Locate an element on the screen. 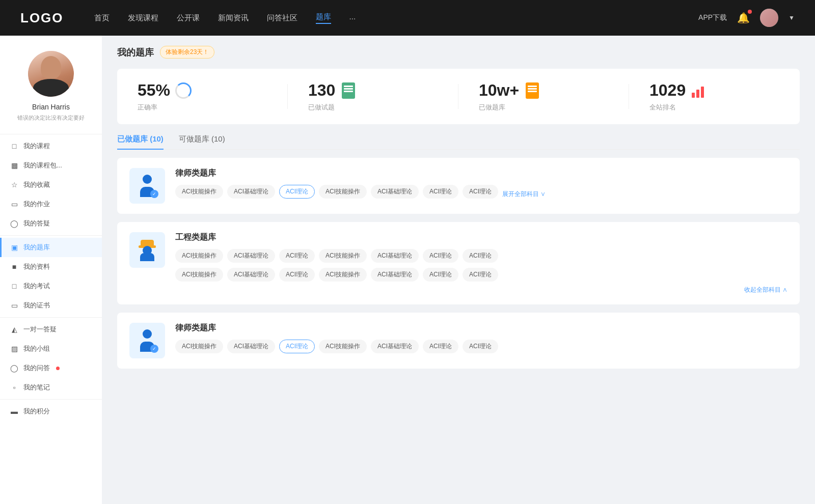  bell-button: 🔔 is located at coordinates (744, 18).